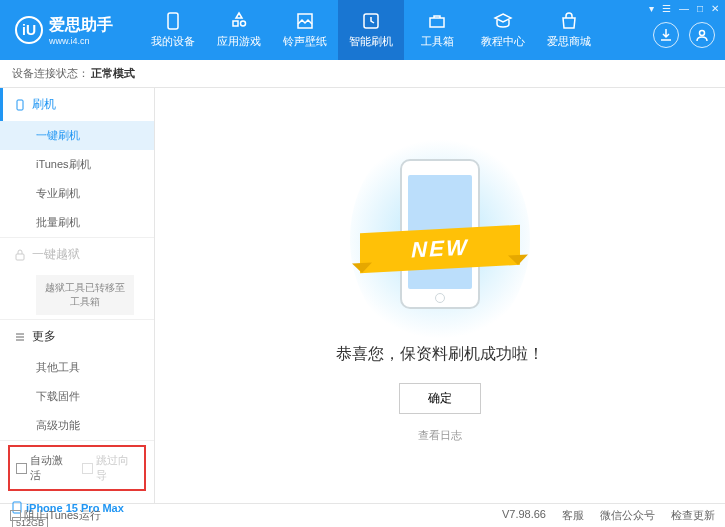 The width and height of the screenshot is (725, 527). What do you see at coordinates (81, 41) in the screenshot?
I see `app-url: www.i4.cn` at bounding box center [81, 41].